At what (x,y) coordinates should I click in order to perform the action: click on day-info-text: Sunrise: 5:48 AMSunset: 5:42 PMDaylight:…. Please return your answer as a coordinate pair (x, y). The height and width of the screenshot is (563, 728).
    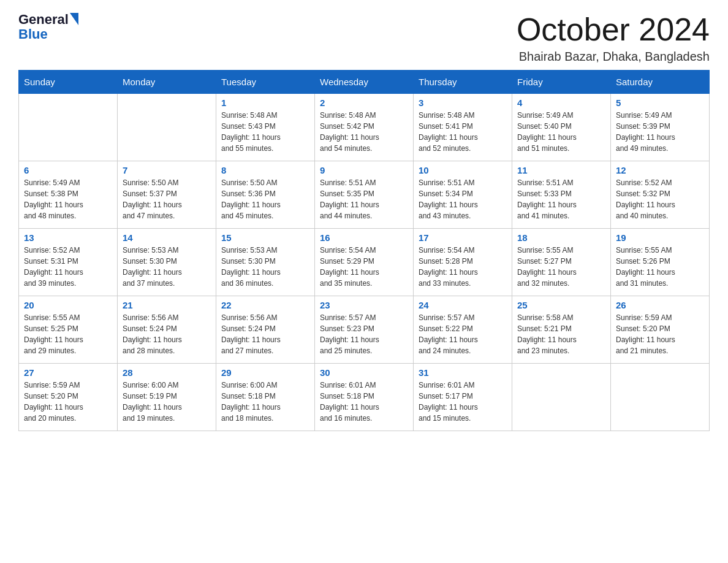
    Looking at the image, I should click on (364, 132).